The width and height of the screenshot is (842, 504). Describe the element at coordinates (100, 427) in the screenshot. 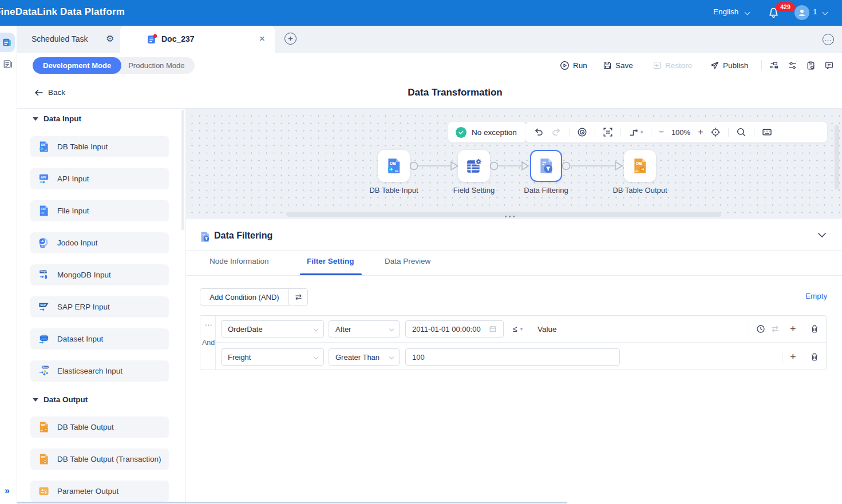

I see `palette-item-db-table-output: DB DB Table Output` at that location.